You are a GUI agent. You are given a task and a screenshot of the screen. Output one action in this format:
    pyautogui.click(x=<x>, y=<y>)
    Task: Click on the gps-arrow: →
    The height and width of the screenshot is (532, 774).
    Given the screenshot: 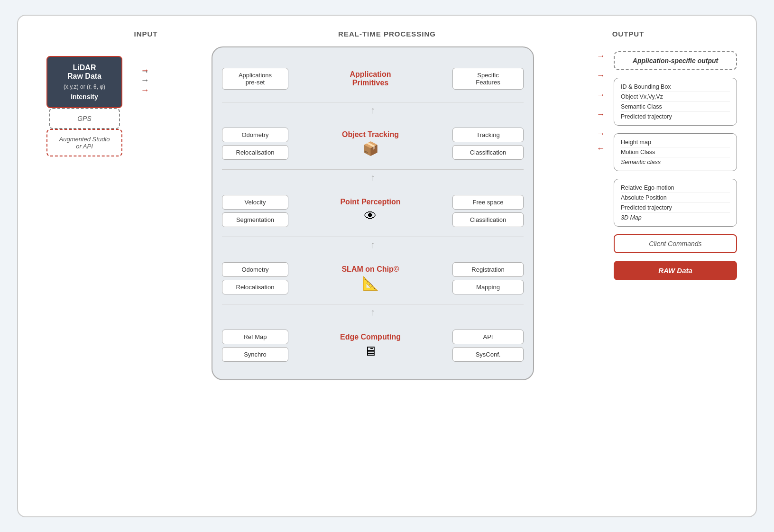 What is the action you would take?
    pyautogui.click(x=145, y=81)
    